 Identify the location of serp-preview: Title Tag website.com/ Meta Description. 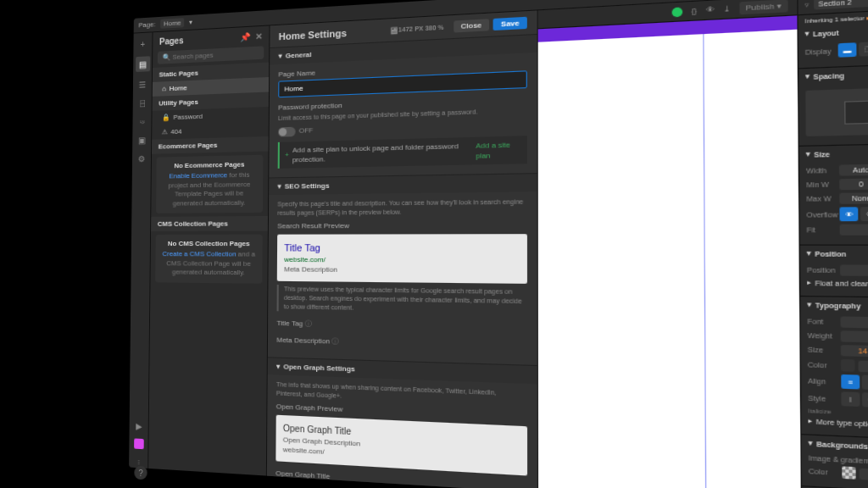
(402, 259).